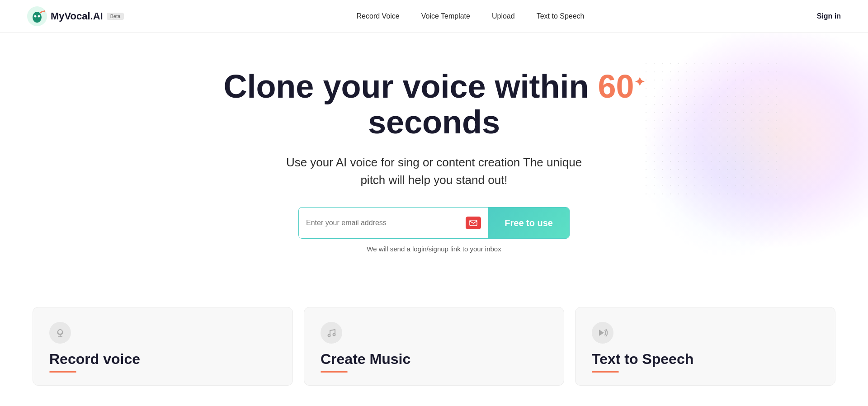 Image resolution: width=868 pixels, height=406 pixels. Describe the element at coordinates (434, 104) in the screenshot. I see `hero-title: Clone your voice within 60✦ seconds` at that location.